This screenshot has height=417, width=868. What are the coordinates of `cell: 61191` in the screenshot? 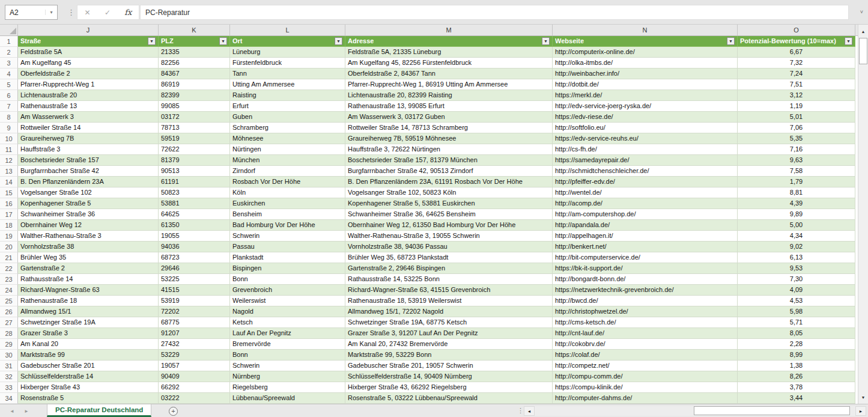 It's located at (195, 182).